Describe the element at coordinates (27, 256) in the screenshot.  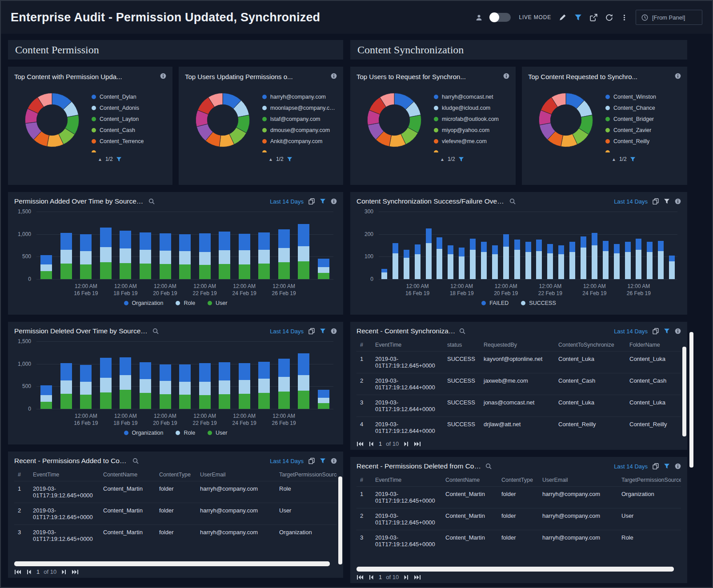
I see `y-axis-tick: 500` at that location.